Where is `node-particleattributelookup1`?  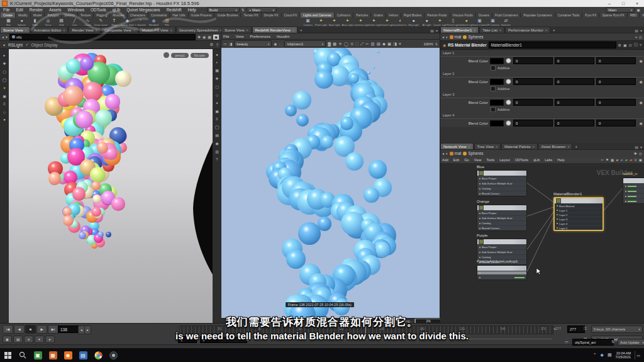
node-particleattributelookup1 is located at coordinates (502, 273).